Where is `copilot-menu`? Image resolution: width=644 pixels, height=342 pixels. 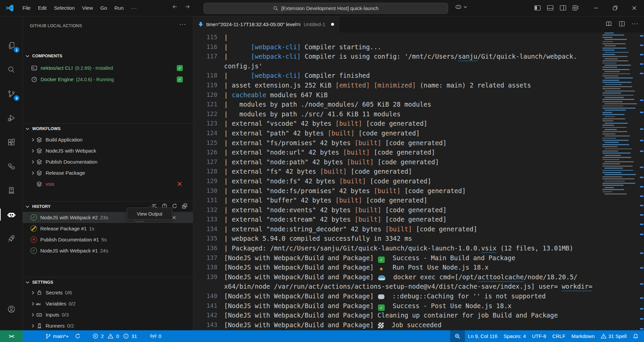
copilot-menu is located at coordinates (461, 7).